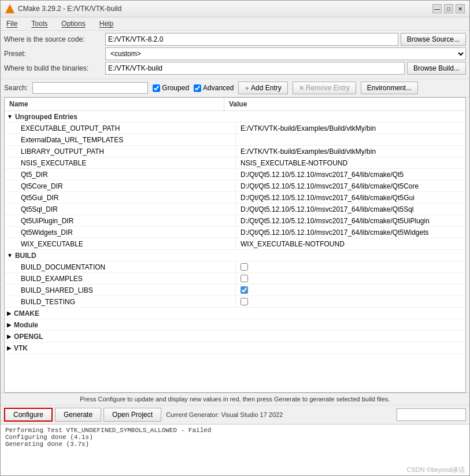 Image resolution: width=470 pixels, height=476 pixels. Describe the element at coordinates (235, 374) in the screenshot. I see `empty-space` at that location.